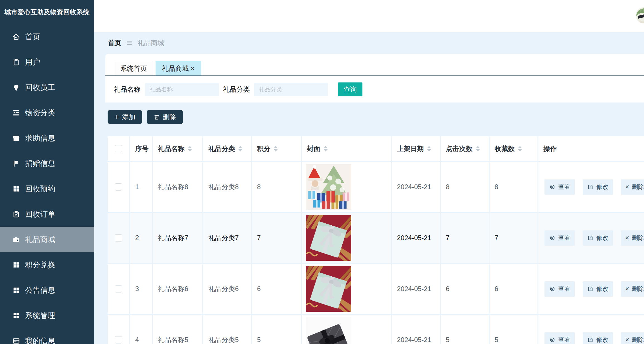 This screenshot has width=644, height=344. I want to click on sidebar-item-donation-info: 捐赠信息, so click(47, 163).